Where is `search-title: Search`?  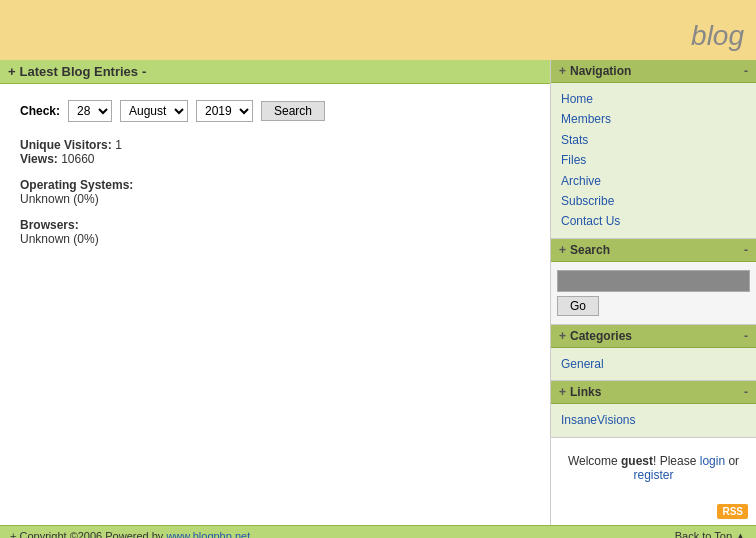
search-title: Search is located at coordinates (590, 250).